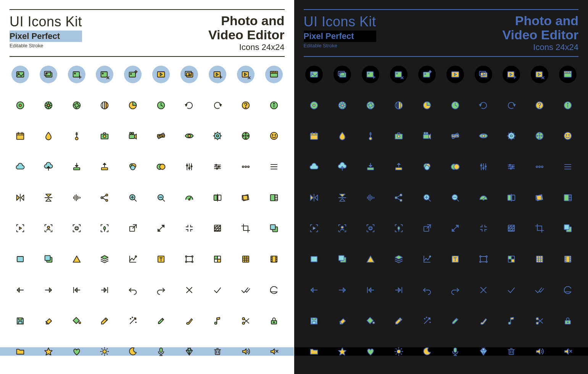  What do you see at coordinates (161, 74) in the screenshot?
I see `video-icon` at bounding box center [161, 74].